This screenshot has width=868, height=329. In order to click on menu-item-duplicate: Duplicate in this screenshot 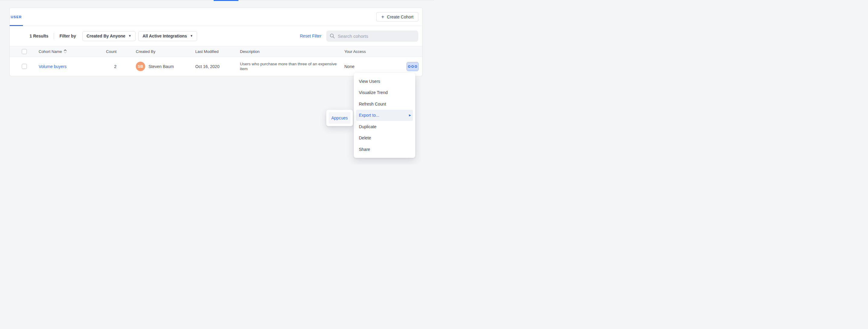, I will do `click(384, 127)`.